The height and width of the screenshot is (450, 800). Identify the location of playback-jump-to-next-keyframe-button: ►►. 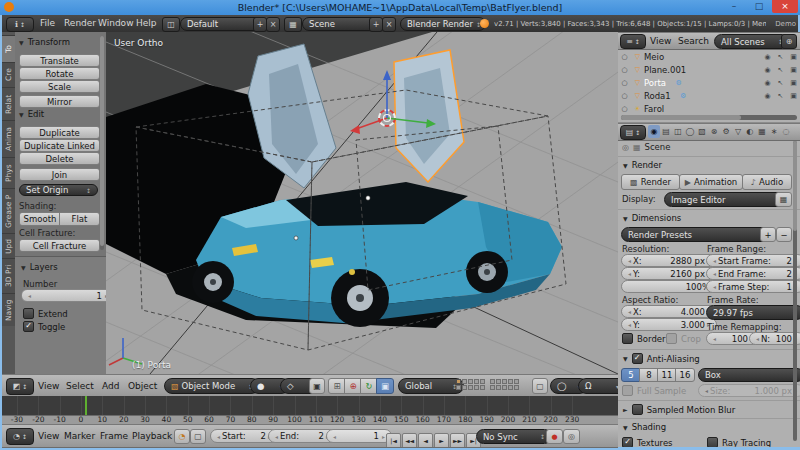
(458, 441).